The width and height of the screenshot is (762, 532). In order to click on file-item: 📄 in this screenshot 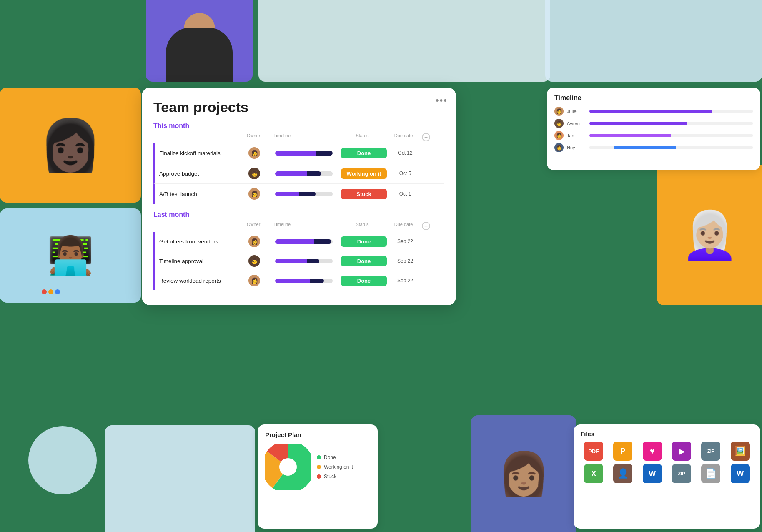, I will do `click(711, 474)`.